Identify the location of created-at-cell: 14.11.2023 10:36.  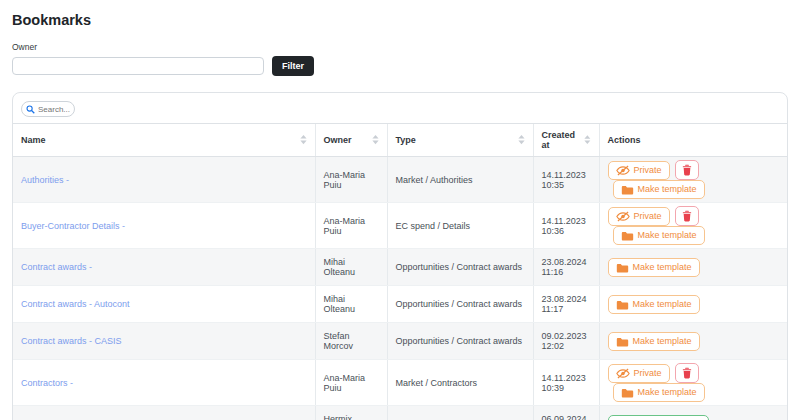
(566, 226).